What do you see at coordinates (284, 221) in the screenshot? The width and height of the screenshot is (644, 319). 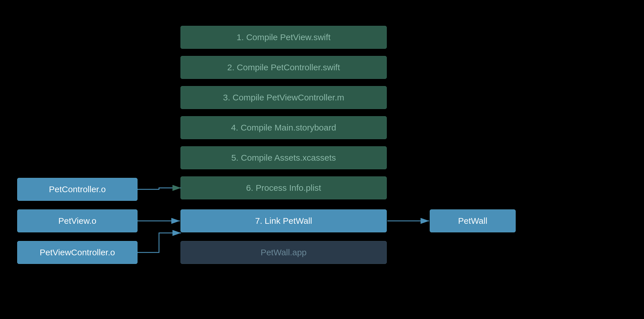 I see `link-petwall-box: 7. Link PetWall` at bounding box center [284, 221].